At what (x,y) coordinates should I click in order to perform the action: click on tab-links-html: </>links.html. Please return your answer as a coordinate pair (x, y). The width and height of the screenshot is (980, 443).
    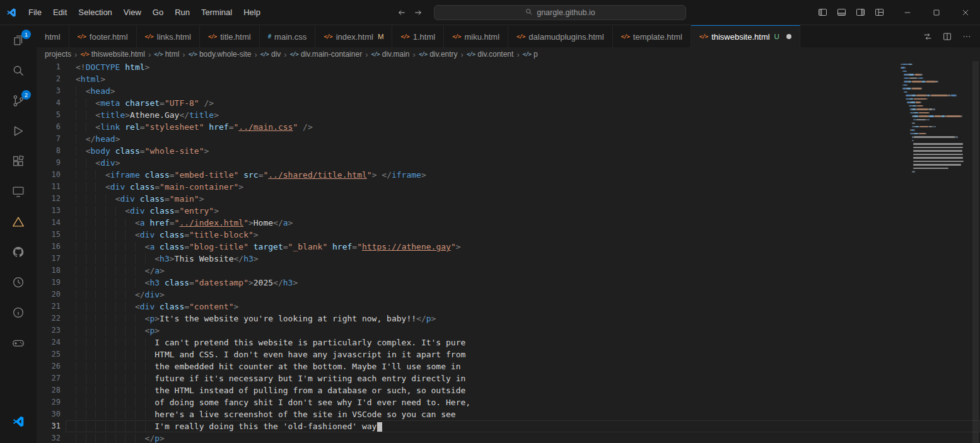
    Looking at the image, I should click on (168, 37).